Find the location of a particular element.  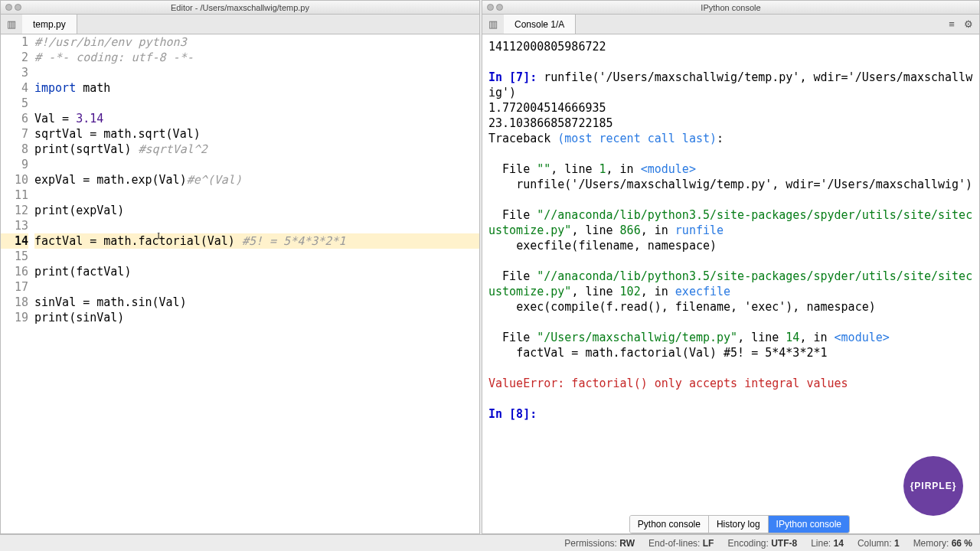

status-permissions: Permissions: RW is located at coordinates (599, 543).